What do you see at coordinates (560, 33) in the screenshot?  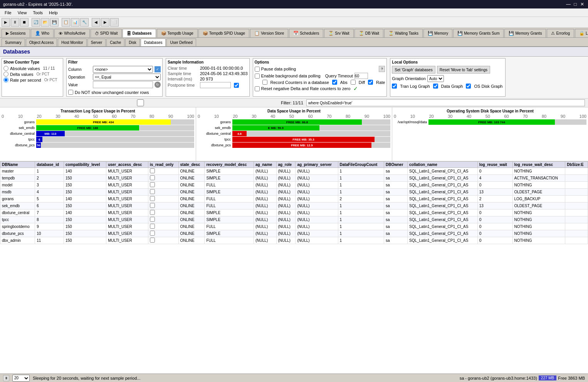 I see `tab-errorlog: ⚠Errorlog` at bounding box center [560, 33].